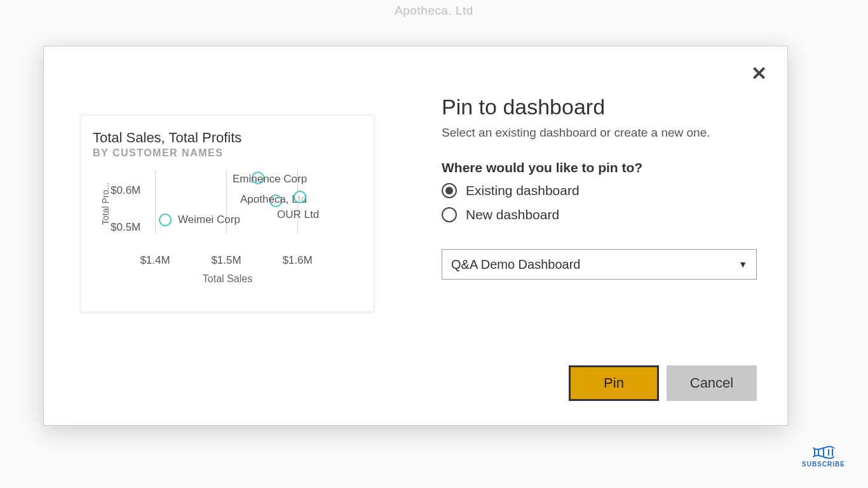 The width and height of the screenshot is (868, 488). Describe the element at coordinates (209, 220) in the screenshot. I see `scatter-label: Weimei Corp` at that location.